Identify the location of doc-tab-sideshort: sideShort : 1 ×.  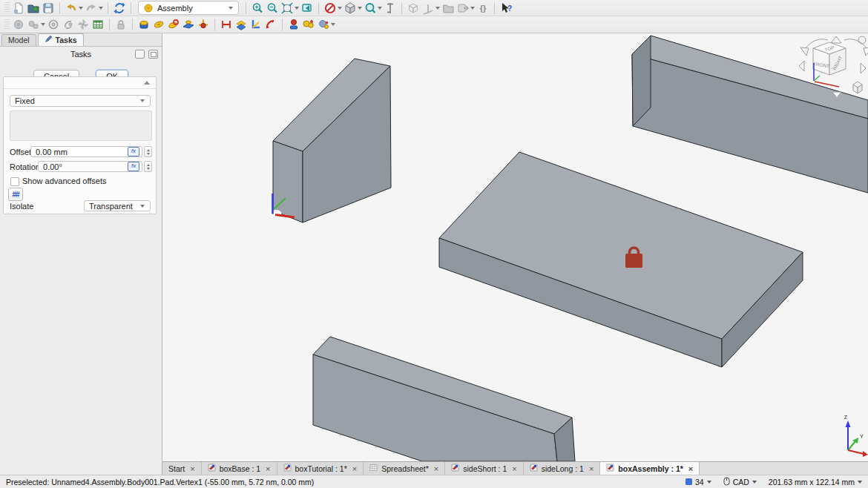
(484, 469).